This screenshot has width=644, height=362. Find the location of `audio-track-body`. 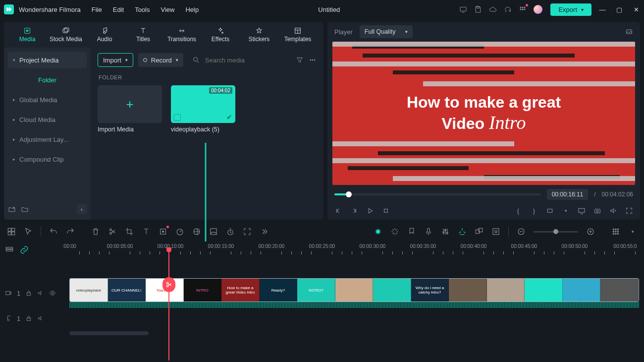

audio-track-body is located at coordinates (357, 318).